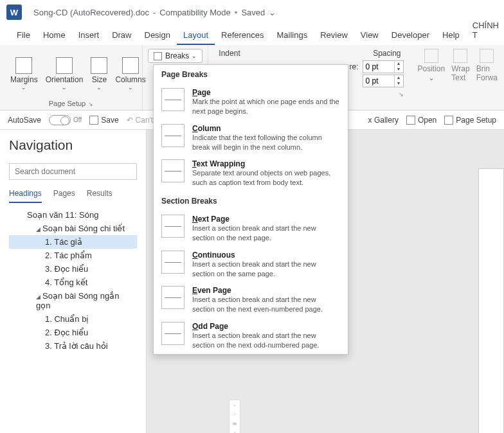 The height and width of the screenshot is (433, 504). I want to click on bring-forward-icon, so click(487, 56).